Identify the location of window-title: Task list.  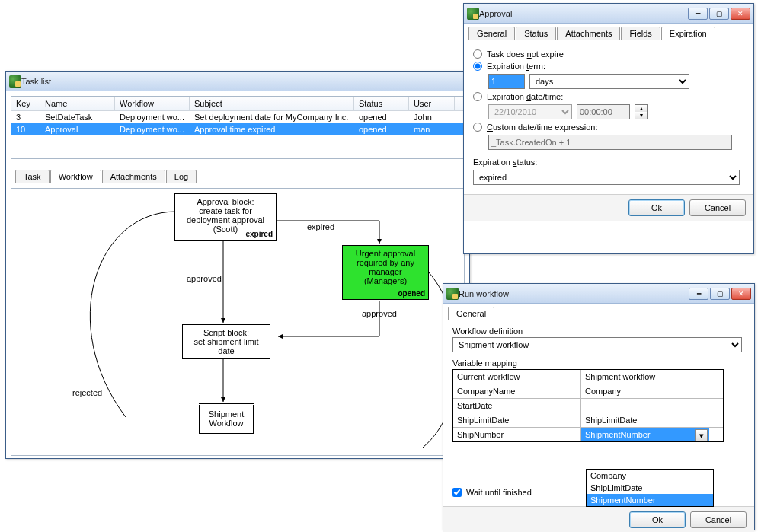
(244, 81).